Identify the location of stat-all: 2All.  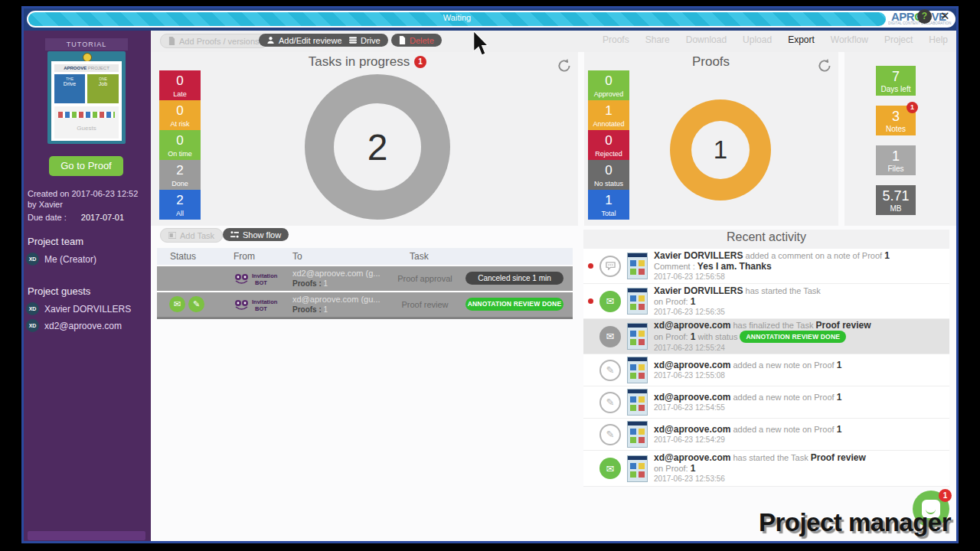
(180, 205).